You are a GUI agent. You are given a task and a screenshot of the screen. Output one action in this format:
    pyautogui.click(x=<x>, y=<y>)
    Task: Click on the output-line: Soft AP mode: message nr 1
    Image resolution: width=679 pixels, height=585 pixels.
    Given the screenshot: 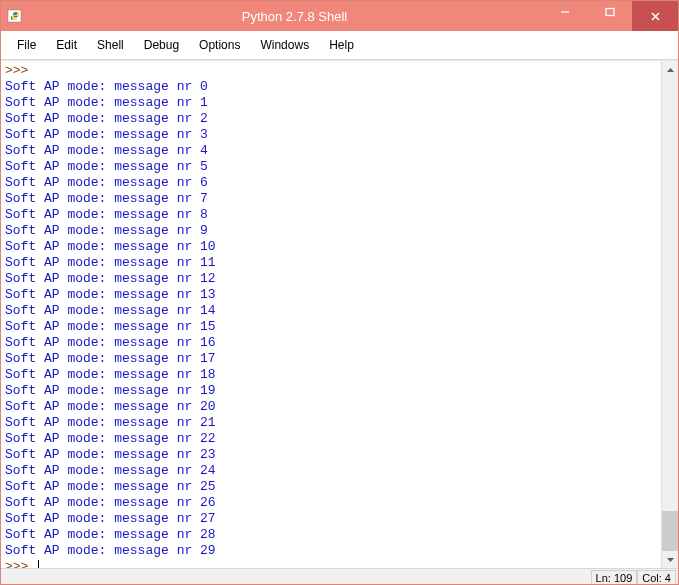 What is the action you would take?
    pyautogui.click(x=106, y=102)
    